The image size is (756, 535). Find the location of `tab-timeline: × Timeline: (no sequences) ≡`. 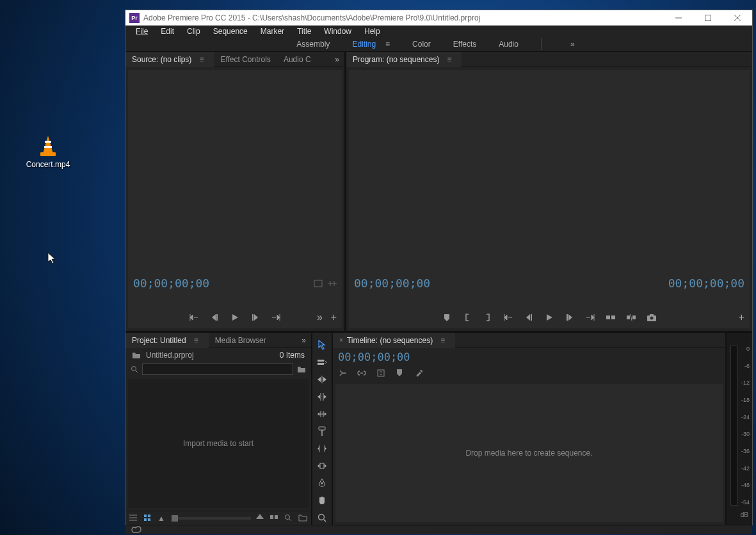

tab-timeline: × Timeline: (no sequences) ≡ is located at coordinates (394, 340).